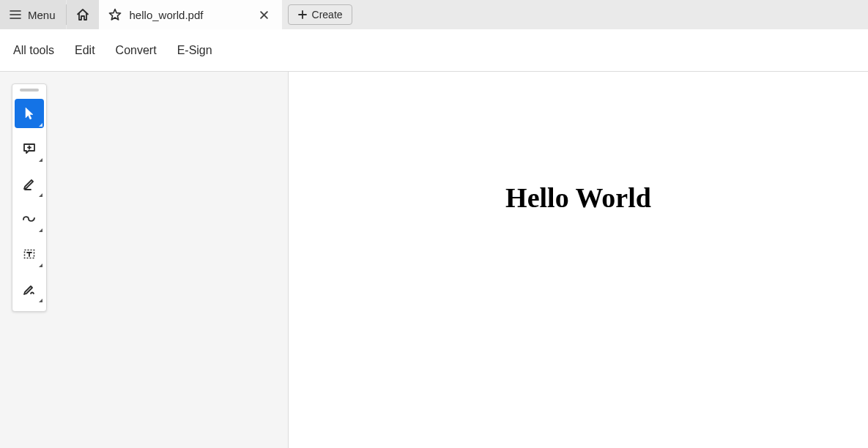  Describe the element at coordinates (33, 15) in the screenshot. I see `menu-button: Menu` at that location.